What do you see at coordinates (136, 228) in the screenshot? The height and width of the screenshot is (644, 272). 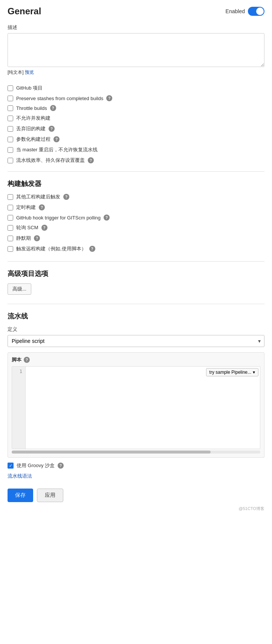 I see `checkbox-poll-scm: 轮询 SCM ?` at bounding box center [136, 228].